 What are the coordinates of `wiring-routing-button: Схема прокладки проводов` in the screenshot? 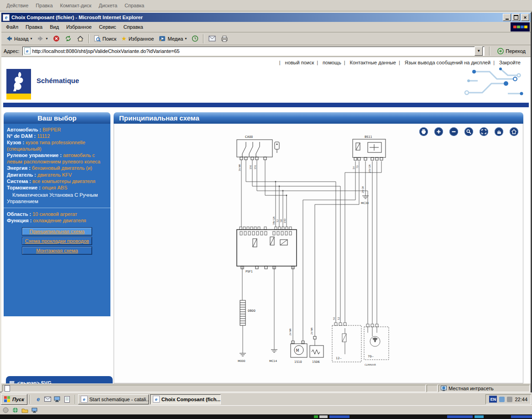 It's located at (57, 241).